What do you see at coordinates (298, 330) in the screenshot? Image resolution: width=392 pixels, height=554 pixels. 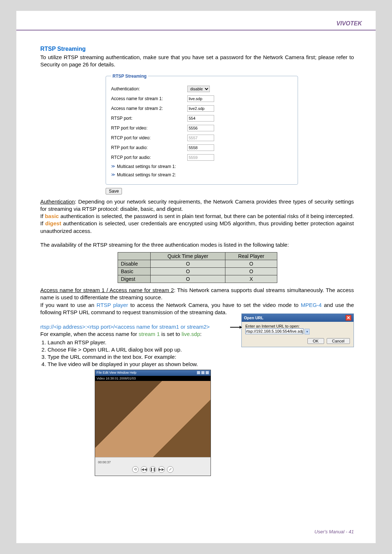 I see `open-url-dialog: Open URL ✕ Enter an Internet URL to open…` at bounding box center [298, 330].